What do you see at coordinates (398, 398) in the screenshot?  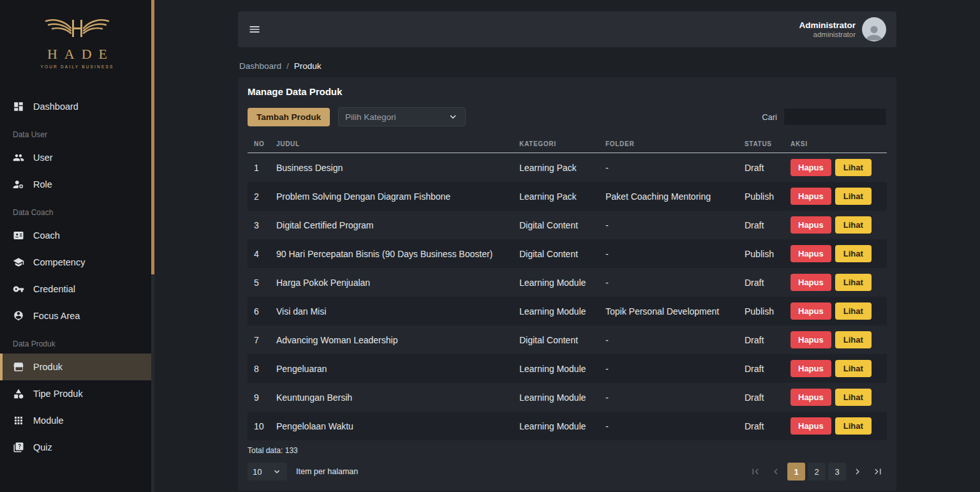 I see `cell-judul: Keuntungan Bersih` at bounding box center [398, 398].